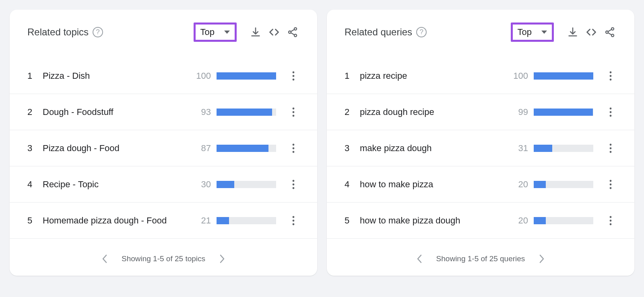  Describe the element at coordinates (481, 148) in the screenshot. I see `list-item: 3make pizza dough31` at that location.